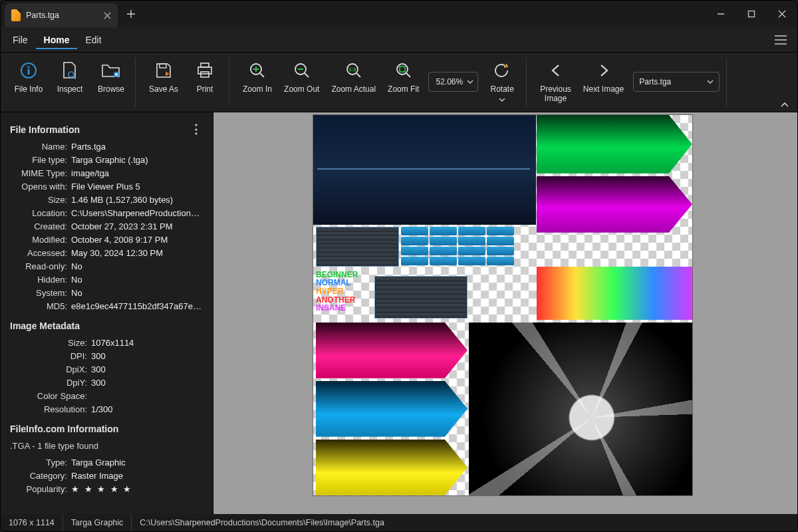 The width and height of the screenshot is (798, 532). Describe the element at coordinates (454, 82) in the screenshot. I see `zoom-level-select: 52.06%` at that location.